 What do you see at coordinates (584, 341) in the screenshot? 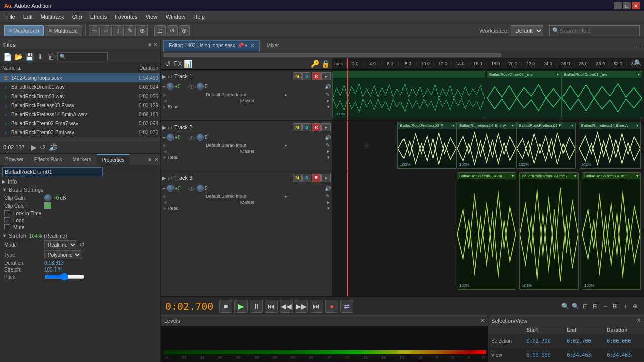
I see `selection-end: 0:02.700` at bounding box center [584, 341].